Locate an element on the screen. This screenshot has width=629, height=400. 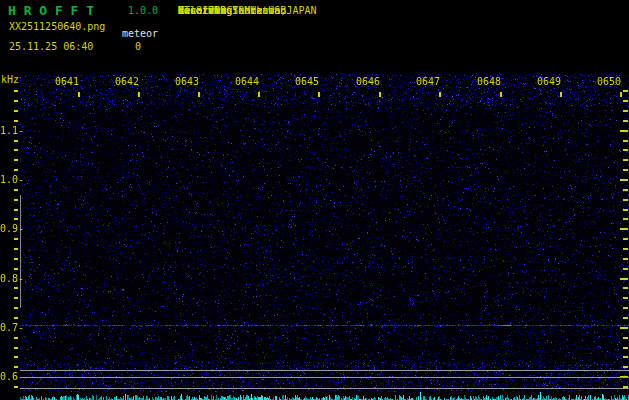
output-filename: XX2511250640.png is located at coordinates (57, 27).